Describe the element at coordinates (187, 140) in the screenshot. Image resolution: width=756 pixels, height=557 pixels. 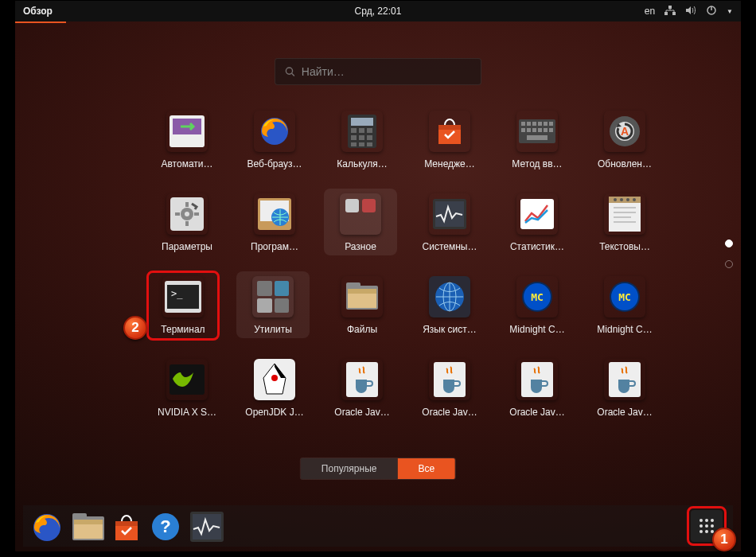
I see `app-automation: Автомати…` at that location.